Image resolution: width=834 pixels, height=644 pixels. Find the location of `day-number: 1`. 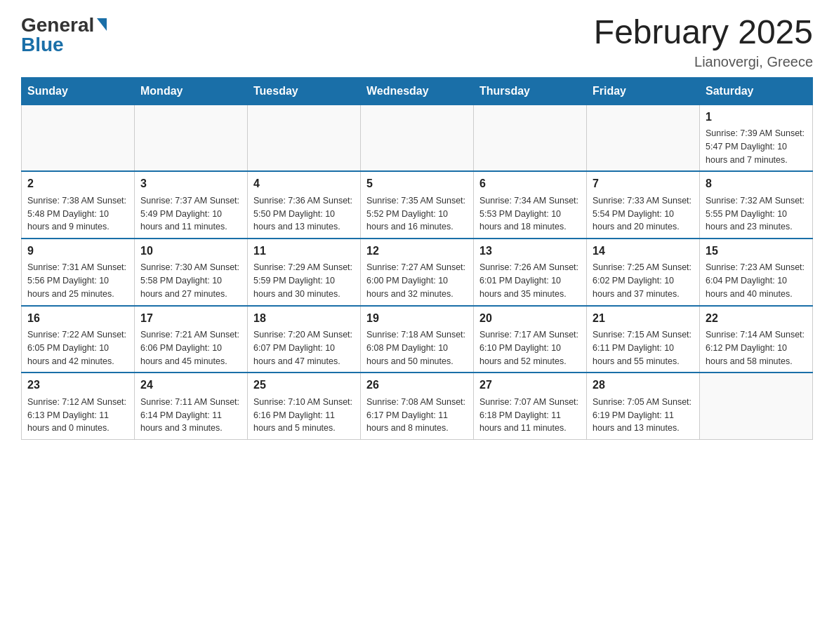

day-number: 1 is located at coordinates (756, 117).